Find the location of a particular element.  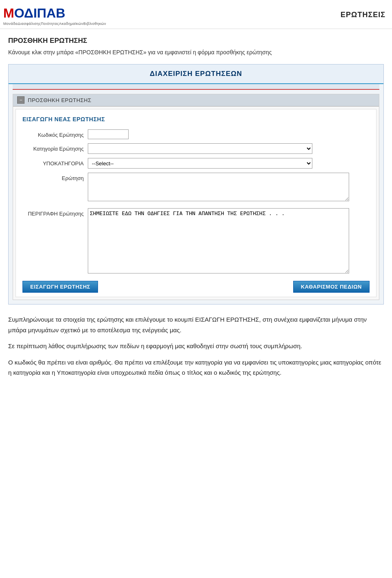

logo: Μ ΟΔΙΠΑΒ ΜονάδαΔιασφάλισηςΠοιότηταςΑκαδη… is located at coordinates (55, 15).